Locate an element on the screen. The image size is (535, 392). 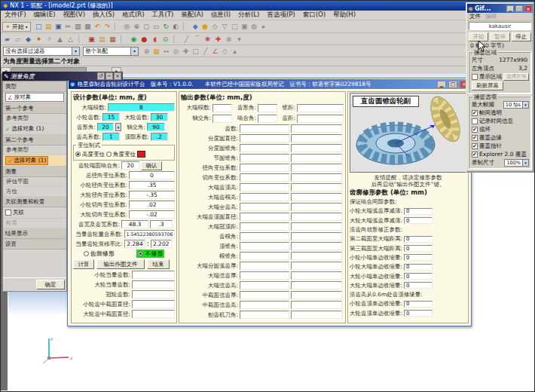
calculate-button: 计算 is located at coordinates (84, 264).